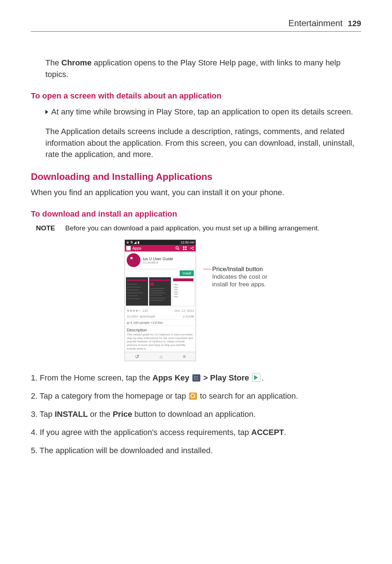  I want to click on text: The, so click(53, 63).